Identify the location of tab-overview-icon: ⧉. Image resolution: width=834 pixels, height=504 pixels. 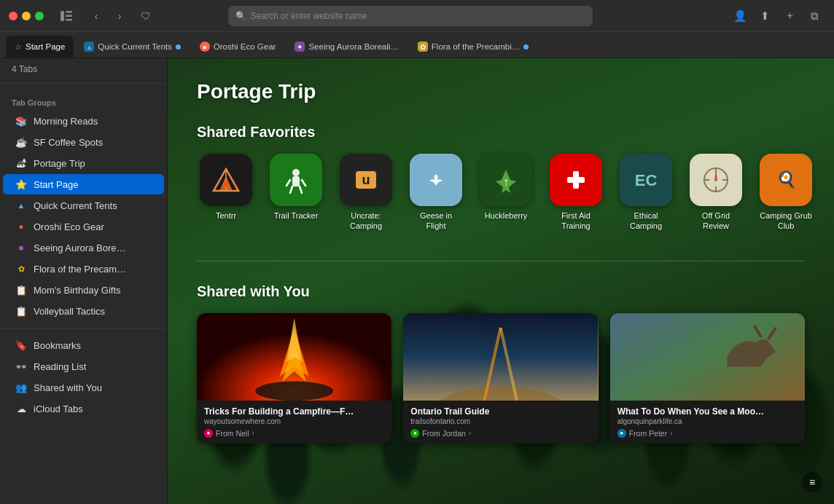
(815, 16).